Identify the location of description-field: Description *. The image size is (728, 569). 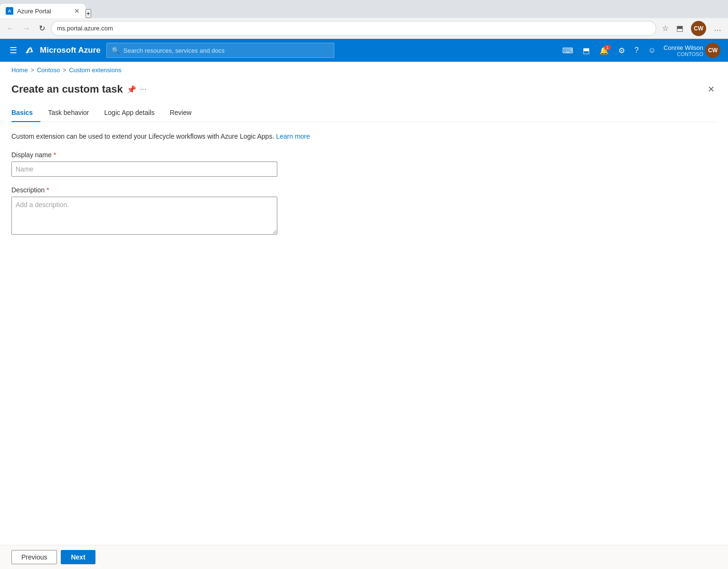
(364, 211).